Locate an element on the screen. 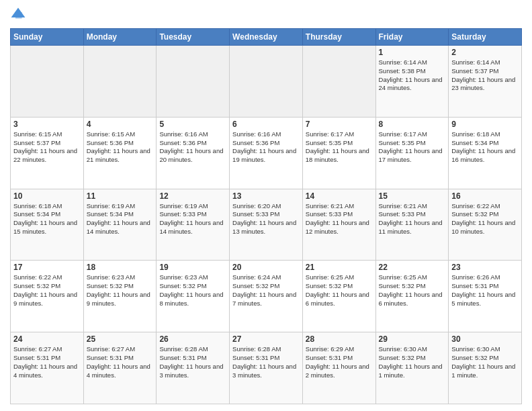  calendar-cell: 25Sunrise: 6:27 AM Sunset: 5:31 PM Dayli… is located at coordinates (120, 368).